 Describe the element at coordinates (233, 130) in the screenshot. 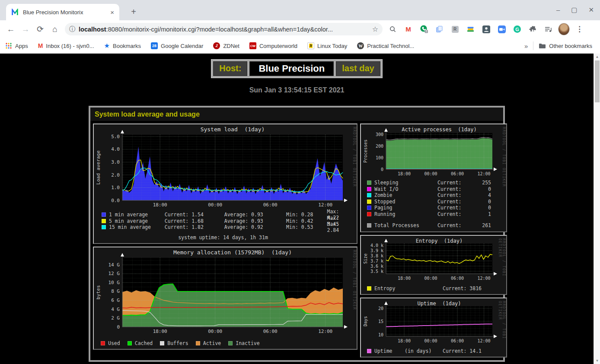

I see `svg-text: System load (1day)` at that location.